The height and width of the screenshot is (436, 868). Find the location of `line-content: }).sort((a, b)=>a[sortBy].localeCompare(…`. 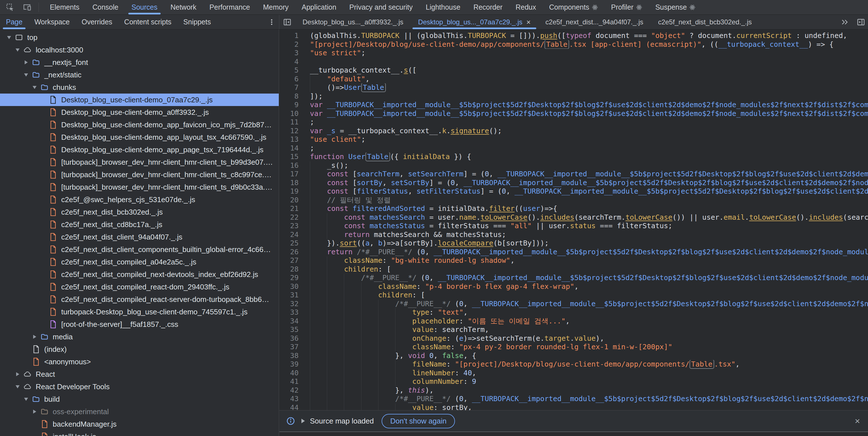

line-content: }).sort((a, b)=>a[sortBy].localeCompare(… is located at coordinates (586, 243).